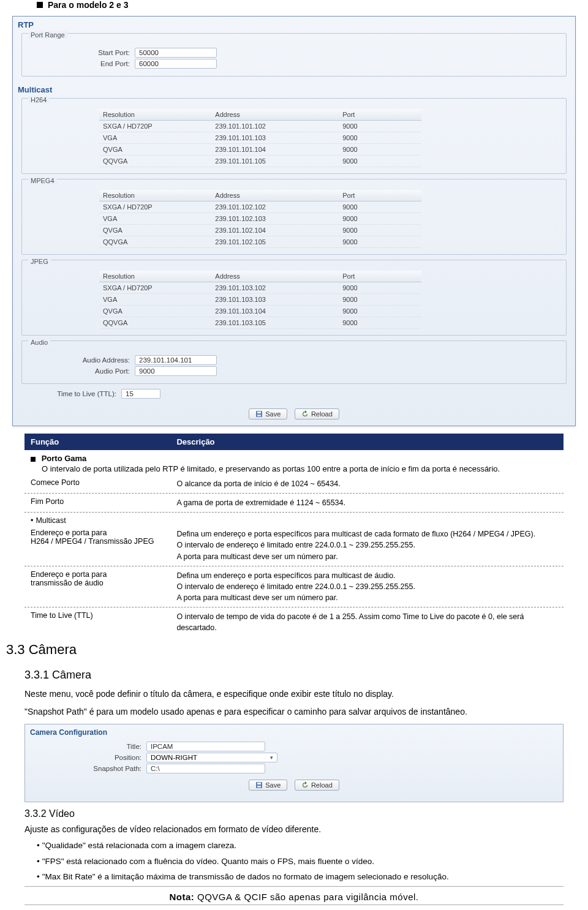 Image resolution: width=588 pixels, height=910 pixels. I want to click on audio-port-label: Audio Port:, so click(80, 371).